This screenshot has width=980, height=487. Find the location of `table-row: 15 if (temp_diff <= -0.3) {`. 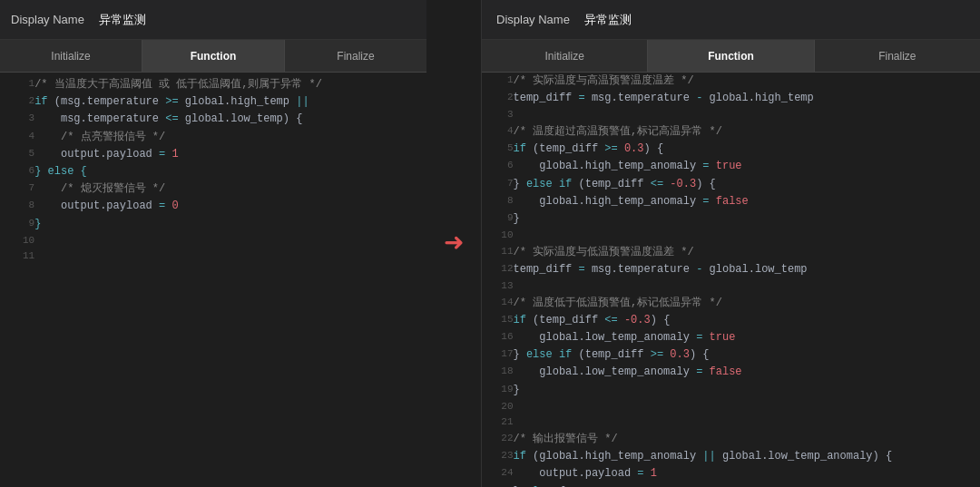

table-row: 15 if (temp_diff <= -0.3) { is located at coordinates (731, 321).